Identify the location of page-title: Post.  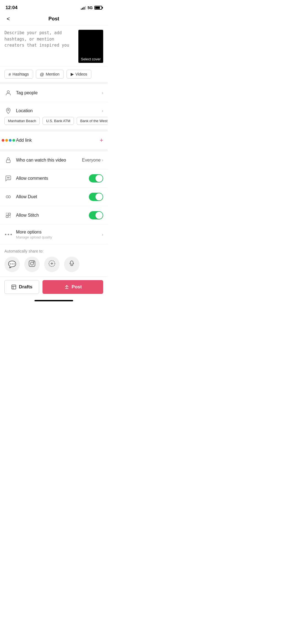
(54, 19).